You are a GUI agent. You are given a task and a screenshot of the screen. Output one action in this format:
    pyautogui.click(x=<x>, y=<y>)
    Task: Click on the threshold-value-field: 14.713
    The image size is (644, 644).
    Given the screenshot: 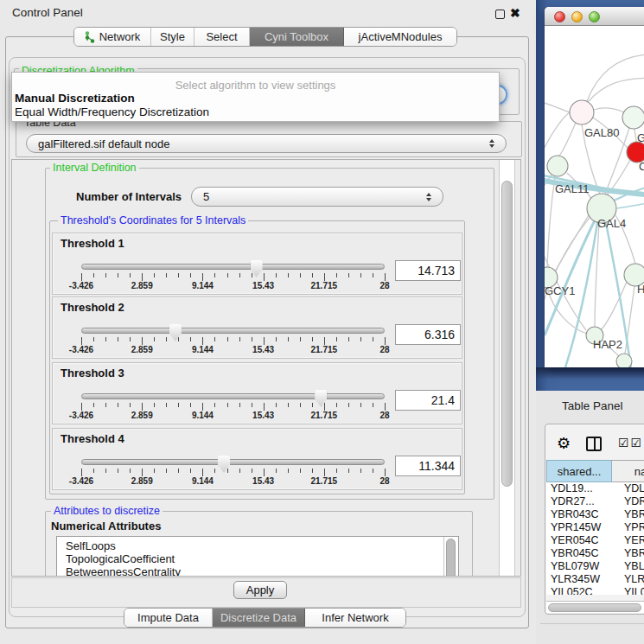 What is the action you would take?
    pyautogui.click(x=428, y=271)
    